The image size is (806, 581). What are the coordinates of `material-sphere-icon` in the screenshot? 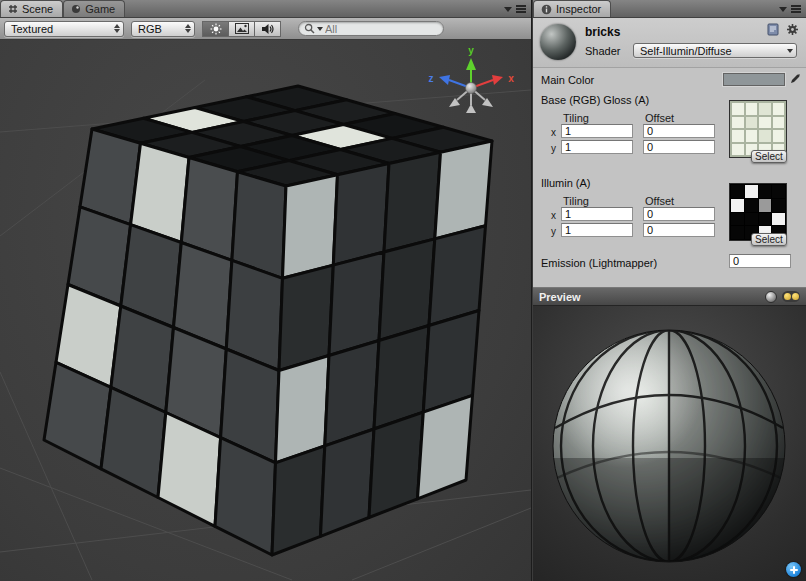 It's located at (558, 42).